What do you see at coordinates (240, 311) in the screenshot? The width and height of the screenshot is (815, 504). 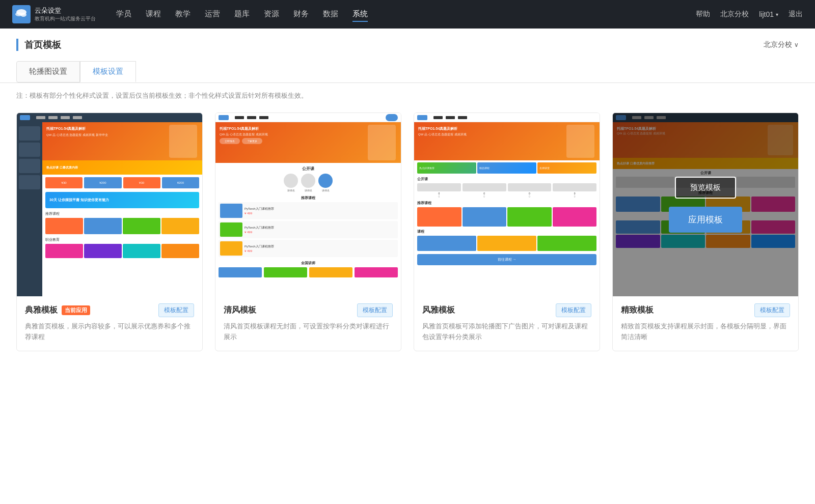 I see `template-name-2: 清风模板` at bounding box center [240, 311].